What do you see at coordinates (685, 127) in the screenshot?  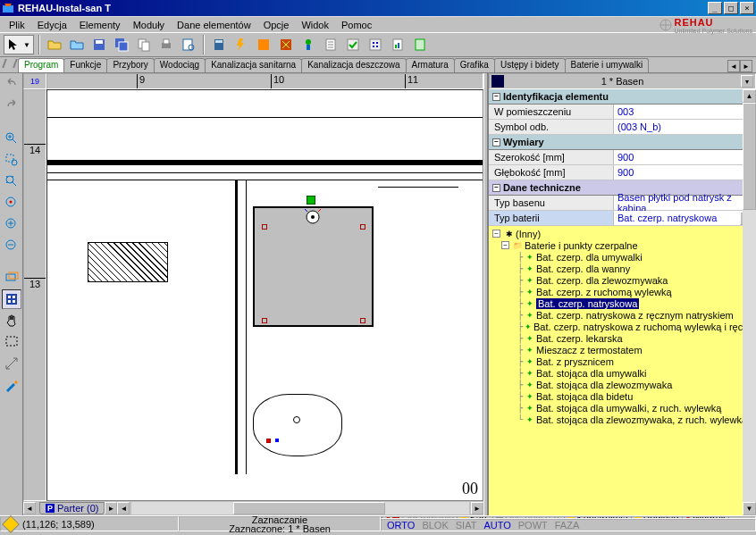 I see `prop-symbol-value: (003 N_b)` at bounding box center [685, 127].